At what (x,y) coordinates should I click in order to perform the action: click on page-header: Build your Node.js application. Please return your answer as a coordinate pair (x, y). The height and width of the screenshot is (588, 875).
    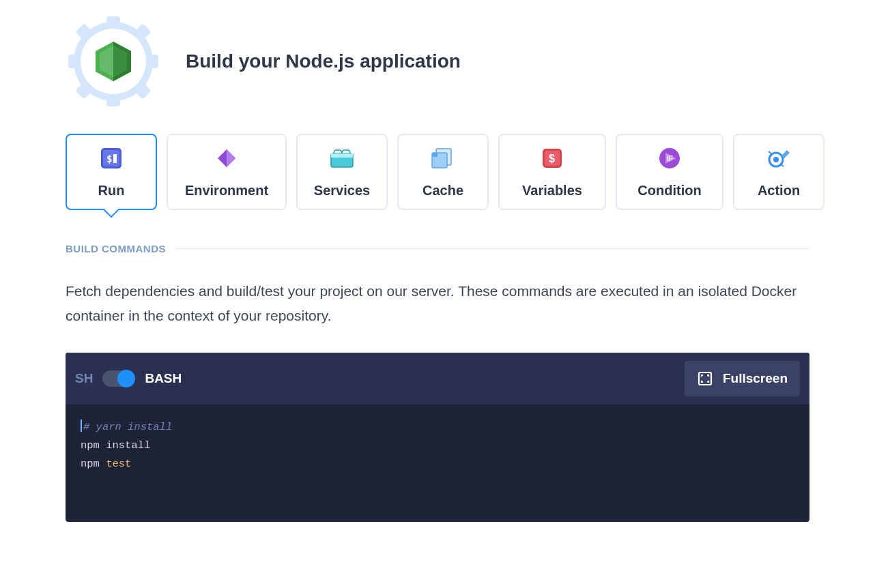
    Looking at the image, I should click on (438, 61).